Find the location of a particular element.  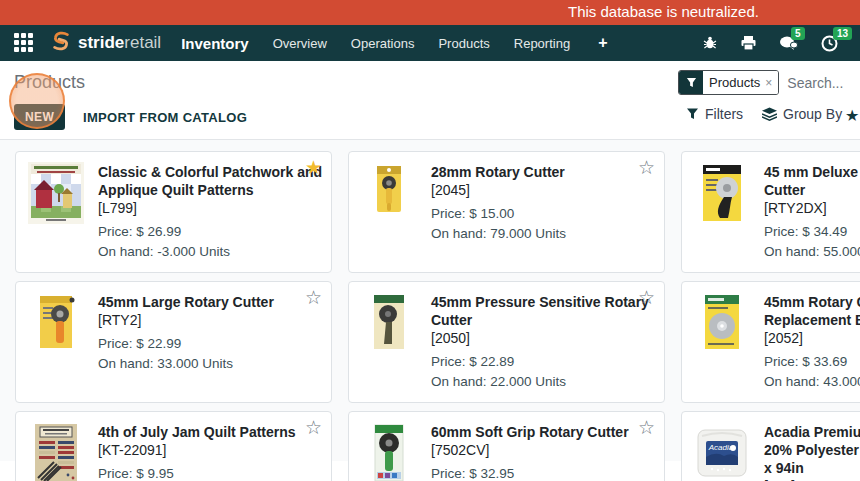

product-image-45mm-pressure-cutter is located at coordinates (389, 323).